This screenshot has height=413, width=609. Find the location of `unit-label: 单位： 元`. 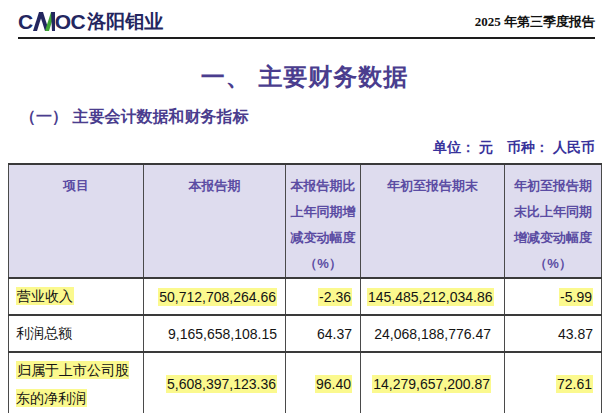

unit-label: 单位： 元 is located at coordinates (463, 147).